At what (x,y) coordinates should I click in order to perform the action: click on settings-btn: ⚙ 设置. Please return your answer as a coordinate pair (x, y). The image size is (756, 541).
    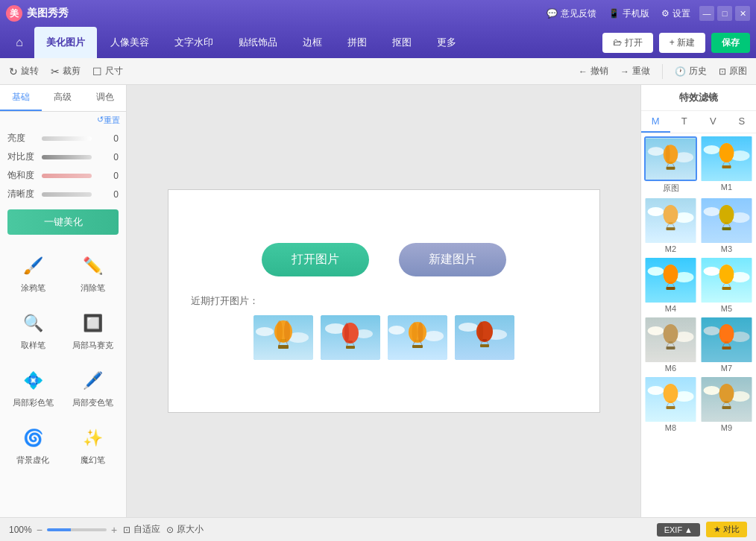
    Looking at the image, I should click on (675, 13).